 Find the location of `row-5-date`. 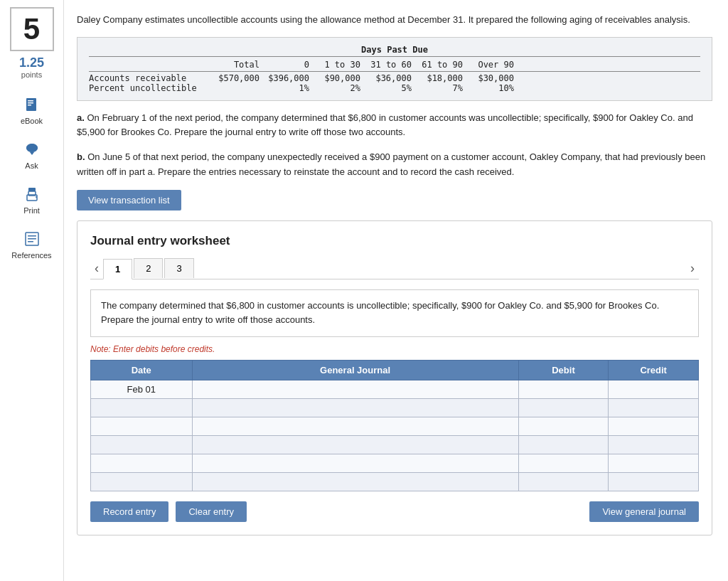

row-5-date is located at coordinates (142, 482).